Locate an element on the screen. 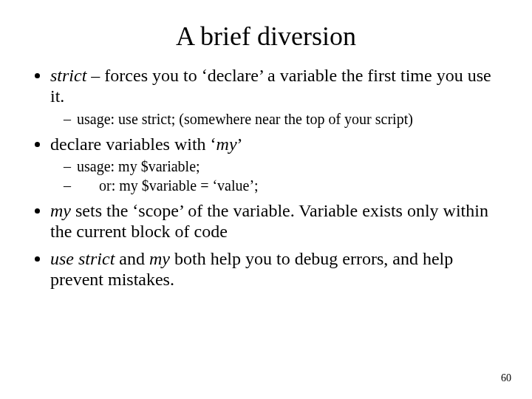 This screenshot has height=399, width=532. bullet-strict-text: strict – forces you to ‘declare’ a varia… is located at coordinates (270, 86).